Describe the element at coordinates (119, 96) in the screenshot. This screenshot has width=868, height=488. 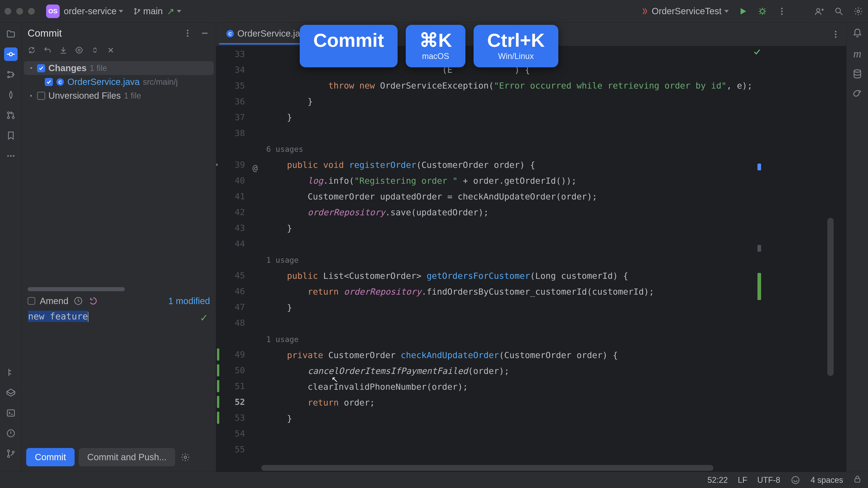
I see `unversioned-group-row: Unversioned Files 1 file` at that location.